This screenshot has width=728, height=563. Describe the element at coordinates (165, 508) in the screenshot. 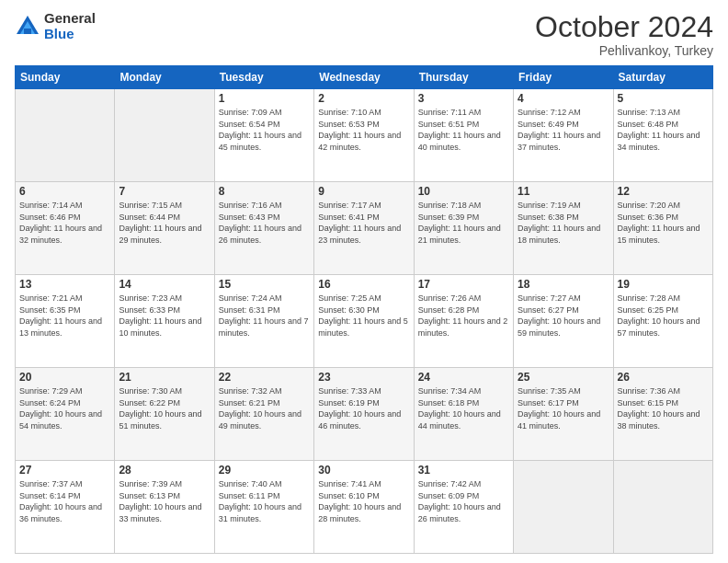

I see `table-row: 28Sunrise: 7:39 AMSunset: 6:13 PMDayligh…` at that location.